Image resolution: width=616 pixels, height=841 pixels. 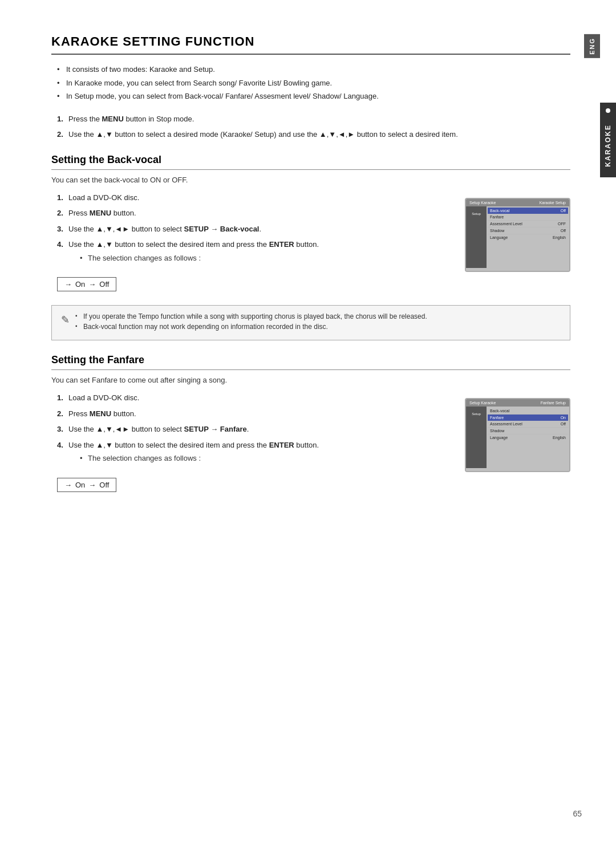 What do you see at coordinates (592, 46) in the screenshot?
I see `eng-tab: ENG` at bounding box center [592, 46].